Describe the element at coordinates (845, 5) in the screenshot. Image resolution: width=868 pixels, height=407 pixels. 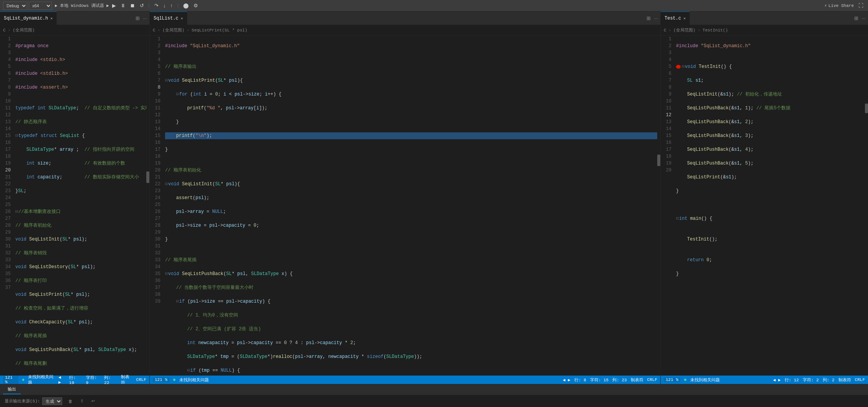
I see `toolbar-right: ⚡ Live Share ⛶` at that location.